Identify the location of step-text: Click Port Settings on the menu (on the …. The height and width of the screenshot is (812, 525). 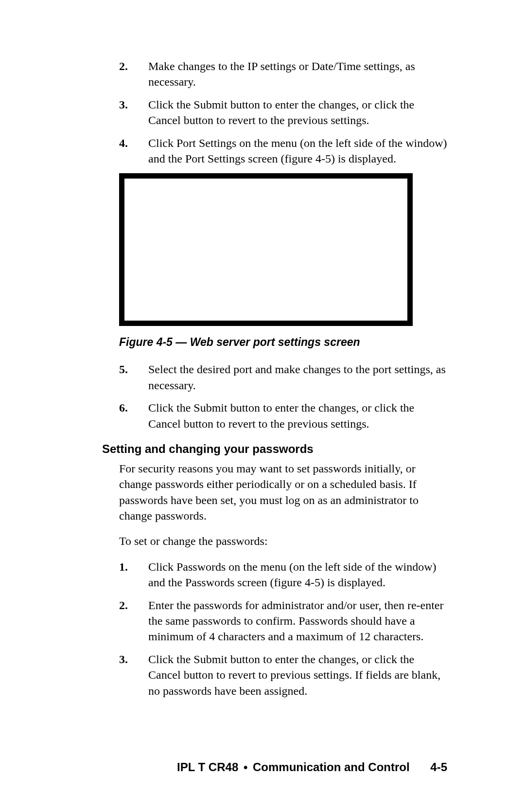
(298, 151).